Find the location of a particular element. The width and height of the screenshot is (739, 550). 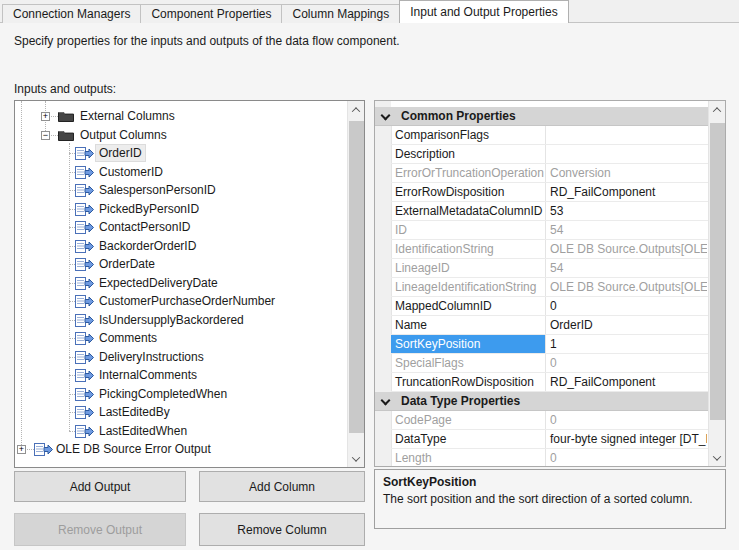

remove-column-button: Remove Column is located at coordinates (282, 530).